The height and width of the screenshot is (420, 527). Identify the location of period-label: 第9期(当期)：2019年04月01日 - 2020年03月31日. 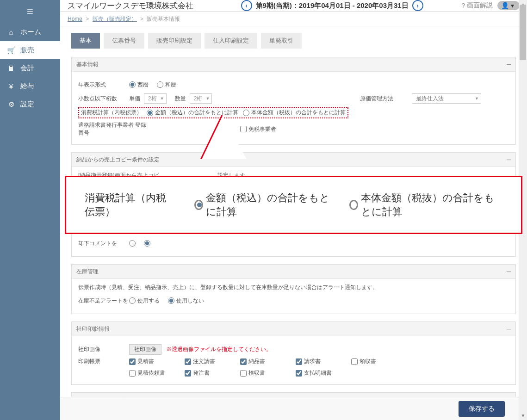
(332, 6).